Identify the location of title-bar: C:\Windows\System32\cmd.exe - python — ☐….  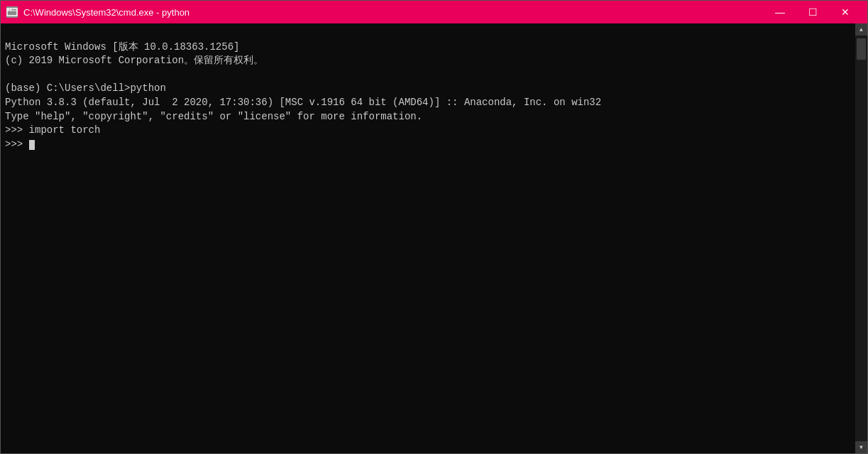
(434, 12).